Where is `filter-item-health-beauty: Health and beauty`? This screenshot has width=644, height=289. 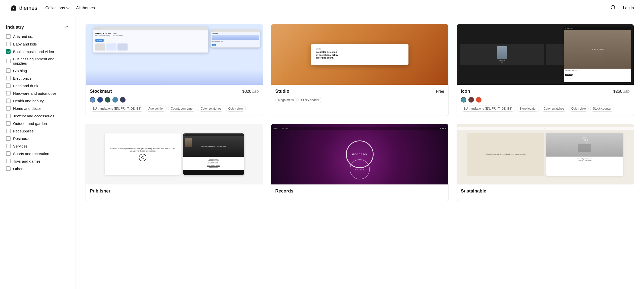 filter-item-health-beauty: Health and beauty is located at coordinates (38, 101).